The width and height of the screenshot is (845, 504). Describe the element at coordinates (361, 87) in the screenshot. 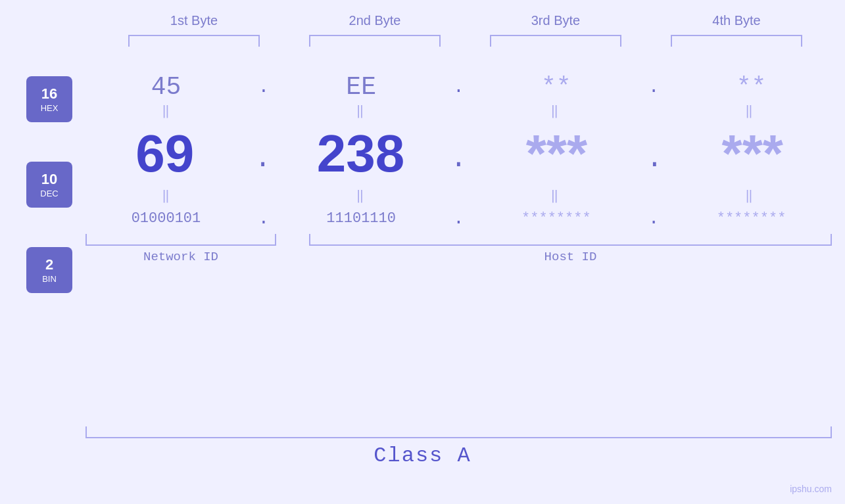

I see `hex-byte2-value: EE` at that location.